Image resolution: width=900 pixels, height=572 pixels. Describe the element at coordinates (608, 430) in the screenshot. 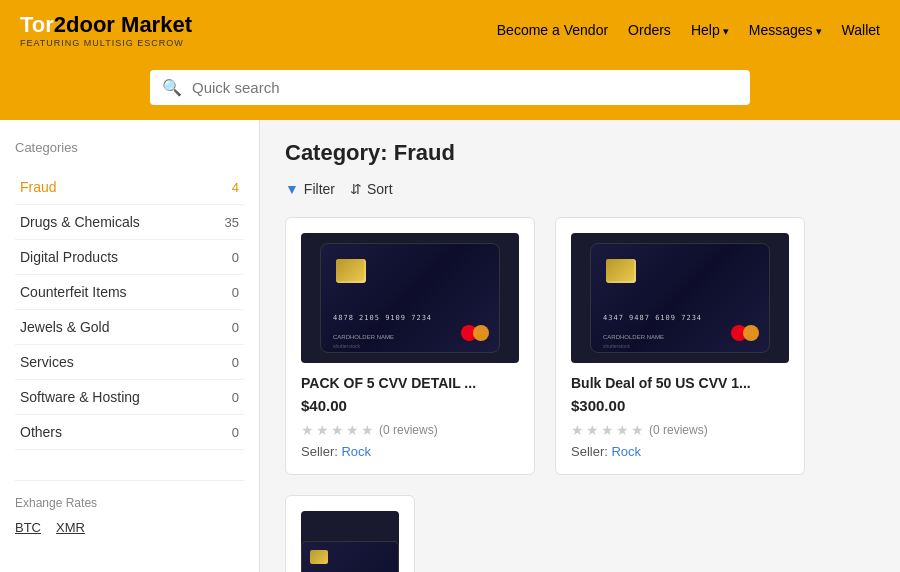

I see `star-1-3: ★` at that location.